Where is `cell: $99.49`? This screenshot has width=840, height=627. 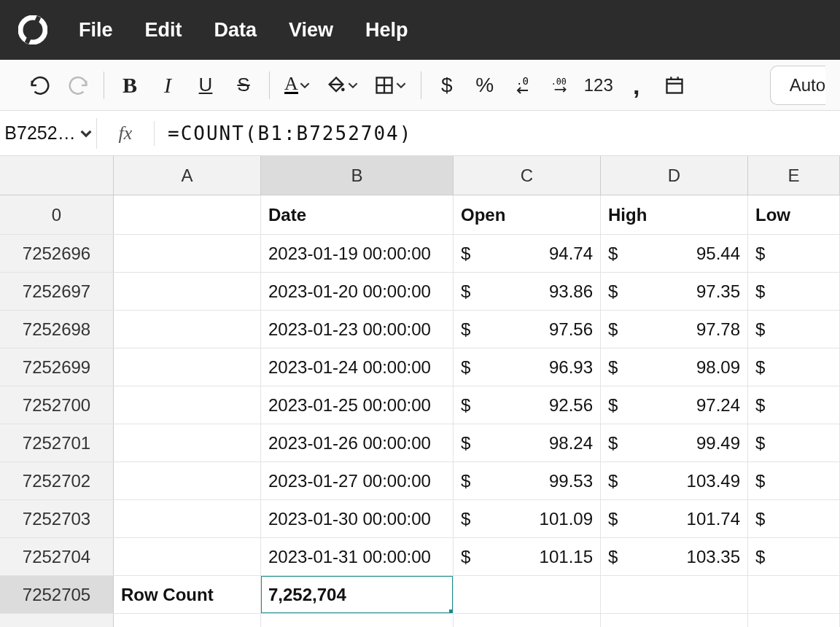 cell: $99.49 is located at coordinates (674, 443).